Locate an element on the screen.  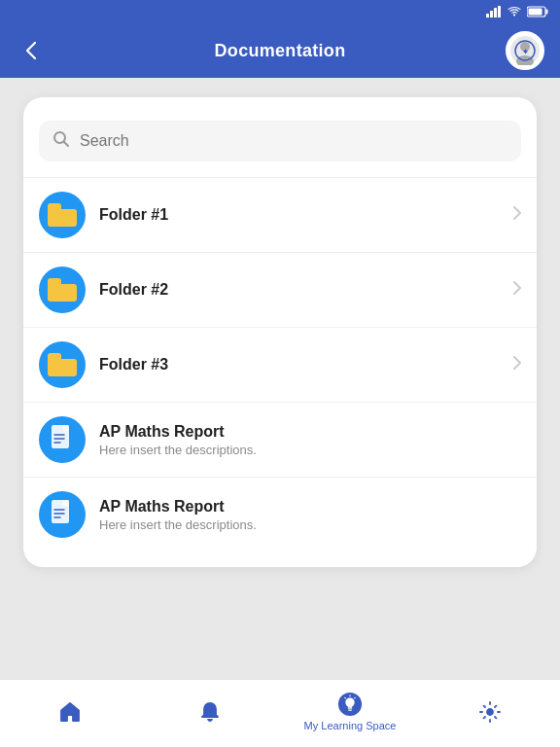
tab-learning-space: My Learning Space is located at coordinates (350, 712).